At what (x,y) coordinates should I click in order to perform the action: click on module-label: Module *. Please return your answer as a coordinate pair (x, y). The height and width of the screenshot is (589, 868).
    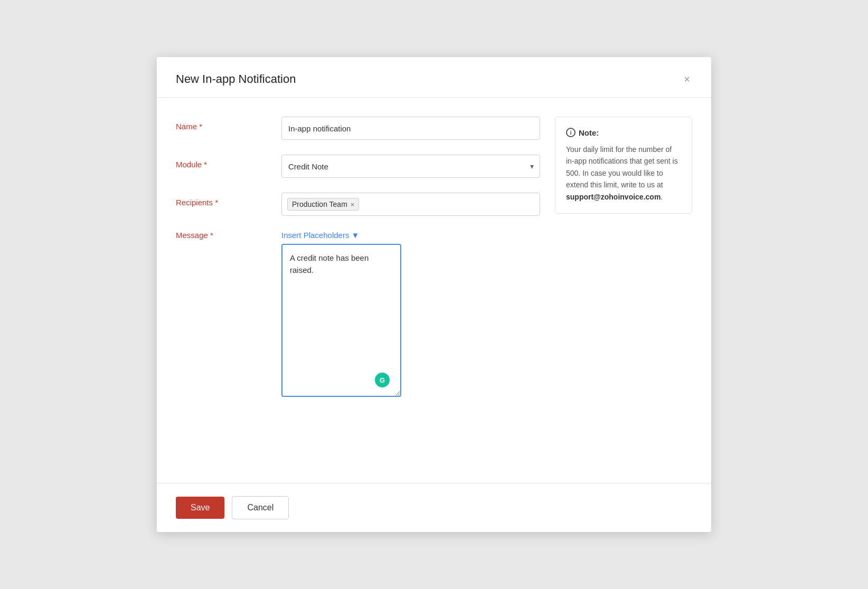
    Looking at the image, I should click on (229, 162).